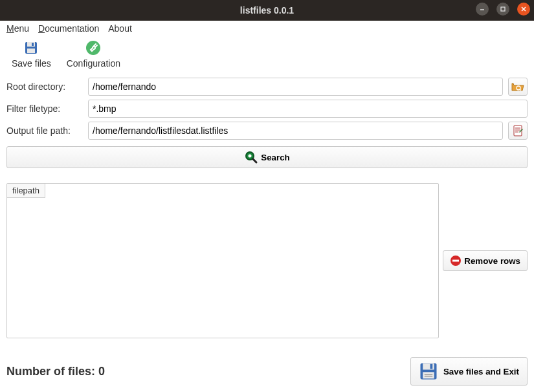  Describe the element at coordinates (267, 28) in the screenshot. I see `menubar: Menu Documentation About` at that location.